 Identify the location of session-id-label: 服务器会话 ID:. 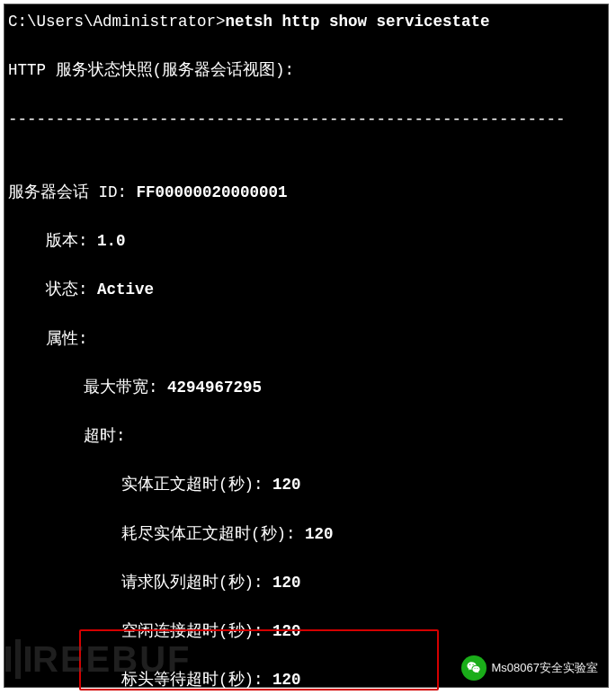
(67, 192).